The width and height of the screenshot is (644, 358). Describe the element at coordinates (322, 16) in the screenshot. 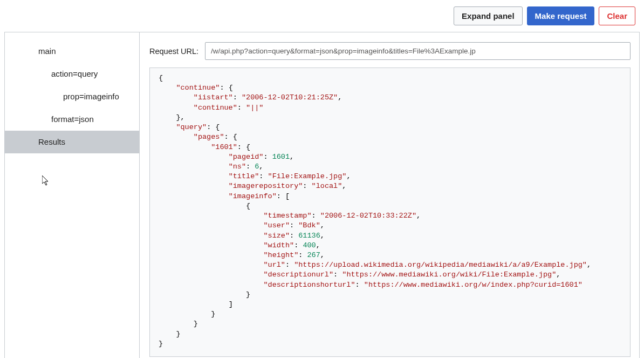

I see `toolbar: Expand panel Make request Clear` at that location.